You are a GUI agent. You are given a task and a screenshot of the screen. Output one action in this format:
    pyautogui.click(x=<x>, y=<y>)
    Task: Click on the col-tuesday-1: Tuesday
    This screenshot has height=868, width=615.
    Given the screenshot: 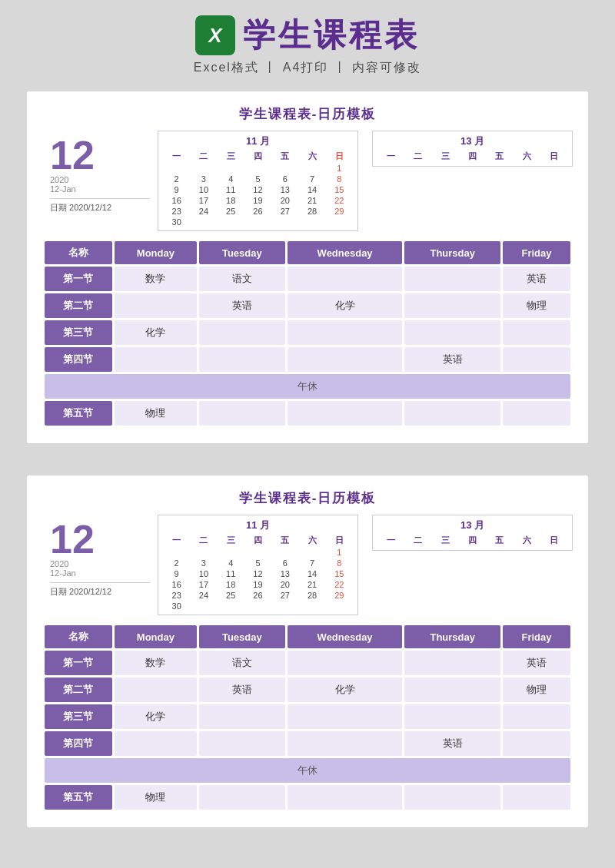 What is the action you would take?
    pyautogui.click(x=242, y=253)
    